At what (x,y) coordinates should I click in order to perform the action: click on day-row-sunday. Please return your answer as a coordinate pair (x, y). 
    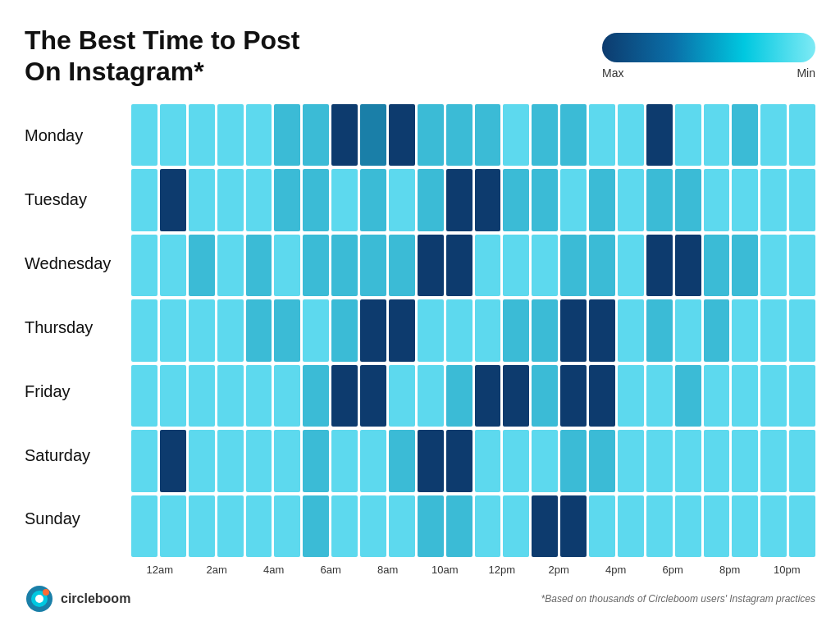
    Looking at the image, I should click on (473, 527).